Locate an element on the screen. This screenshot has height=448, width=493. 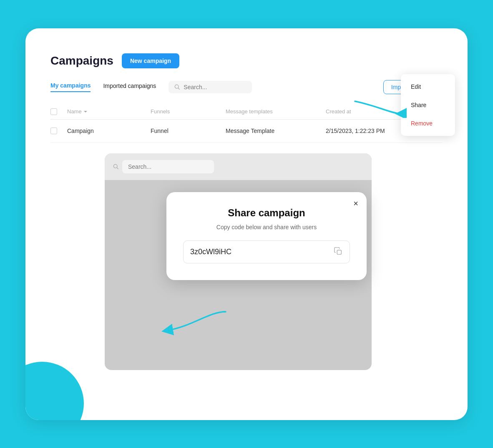
sort-icon is located at coordinates (86, 112).